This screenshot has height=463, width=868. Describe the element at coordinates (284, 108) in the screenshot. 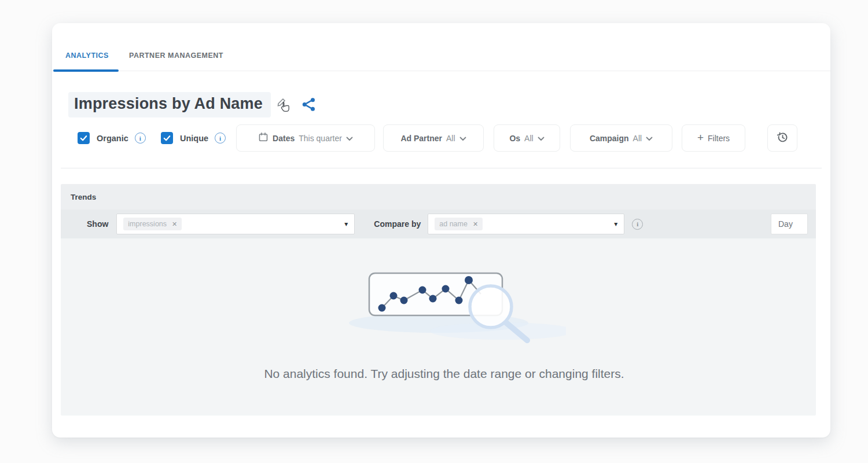

I see `edit-pencil-cursor-icon` at that location.